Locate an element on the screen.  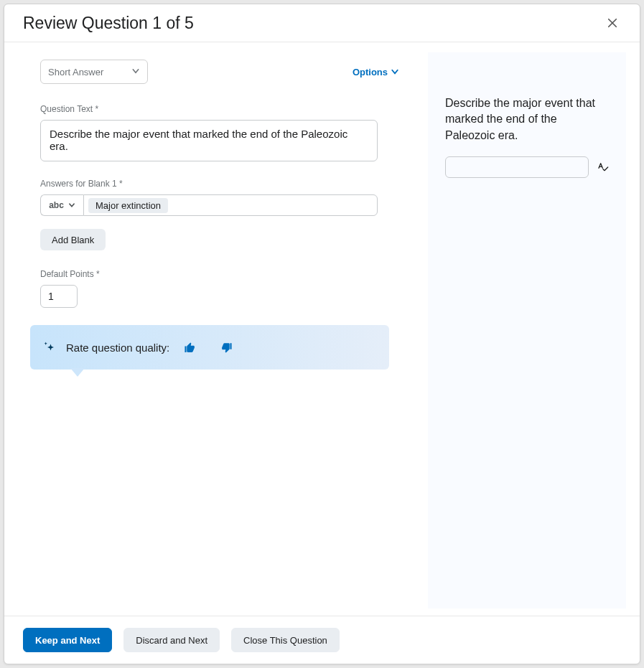
compare-mode-value: abc is located at coordinates (56, 205).